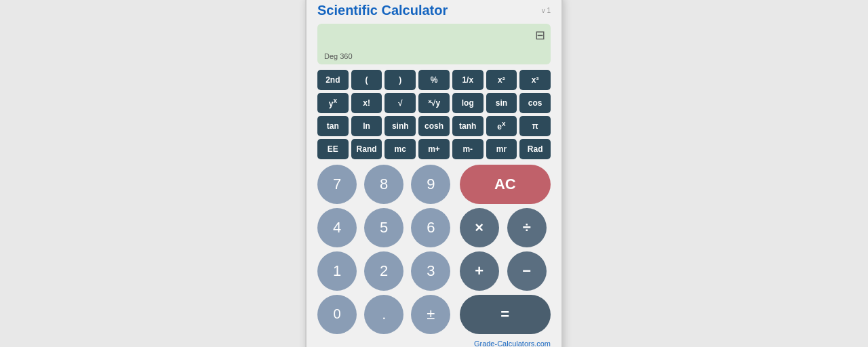 This screenshot has width=868, height=347. What do you see at coordinates (502, 126) in the screenshot?
I see `btn-ex: ex` at bounding box center [502, 126].